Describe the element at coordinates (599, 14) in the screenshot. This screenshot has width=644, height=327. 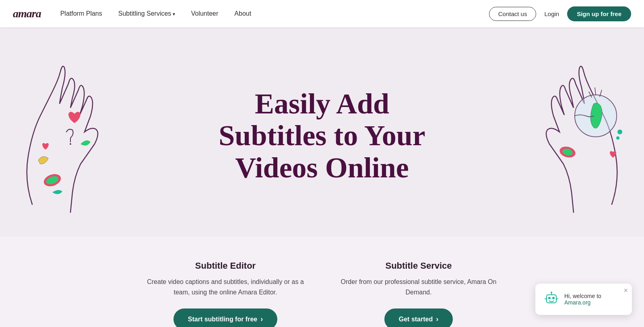
I see `signup-button: Sign up for free` at that location.